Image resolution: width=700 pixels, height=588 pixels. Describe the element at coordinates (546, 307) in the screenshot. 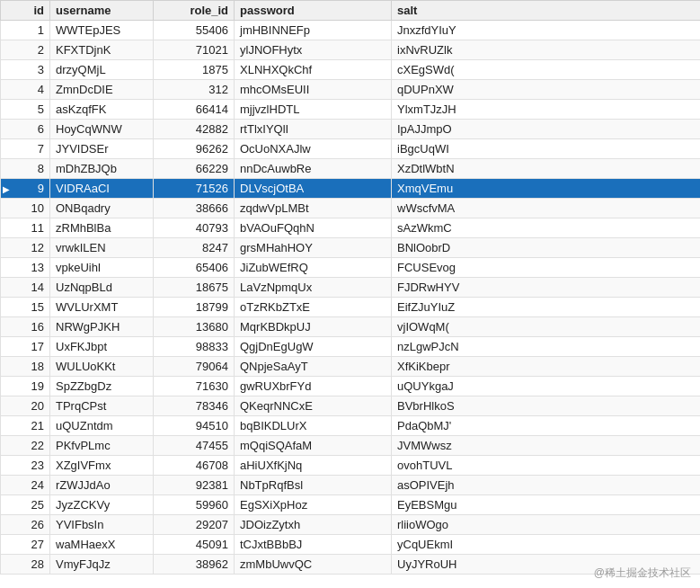

I see `cell-salt: EifZJuYIuZ` at that location.